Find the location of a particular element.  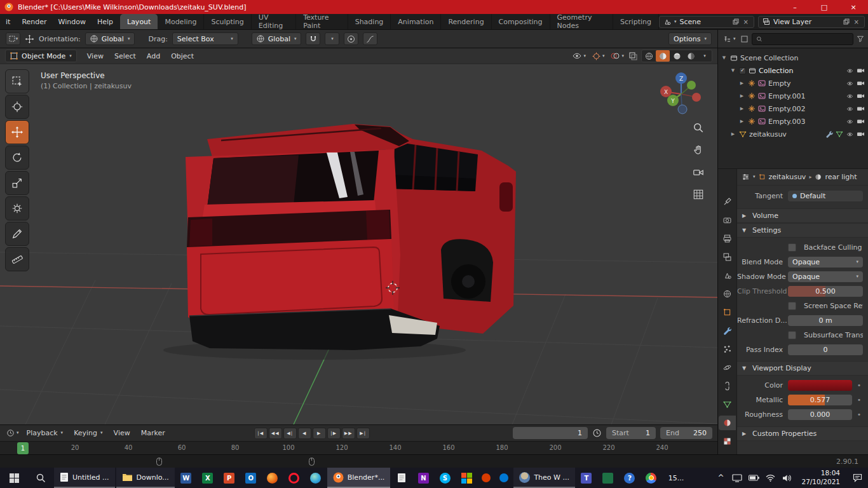

keying-menu: Keying▾ is located at coordinates (88, 433).